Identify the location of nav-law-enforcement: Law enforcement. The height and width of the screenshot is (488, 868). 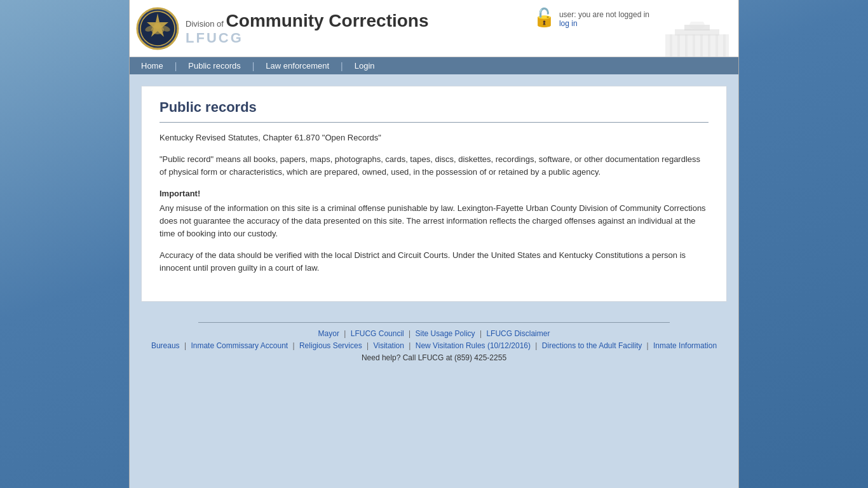
(297, 66).